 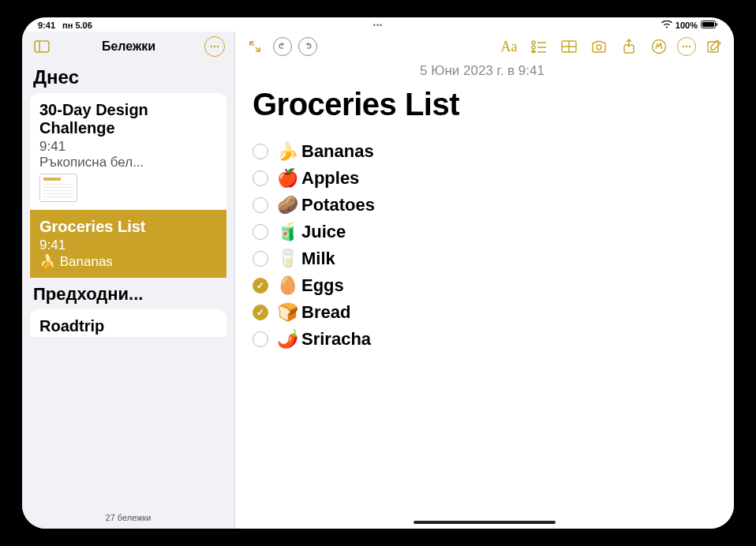 What do you see at coordinates (482, 71) in the screenshot?
I see `note-date: 5 Юни 2023 г. в 9:41` at bounding box center [482, 71].